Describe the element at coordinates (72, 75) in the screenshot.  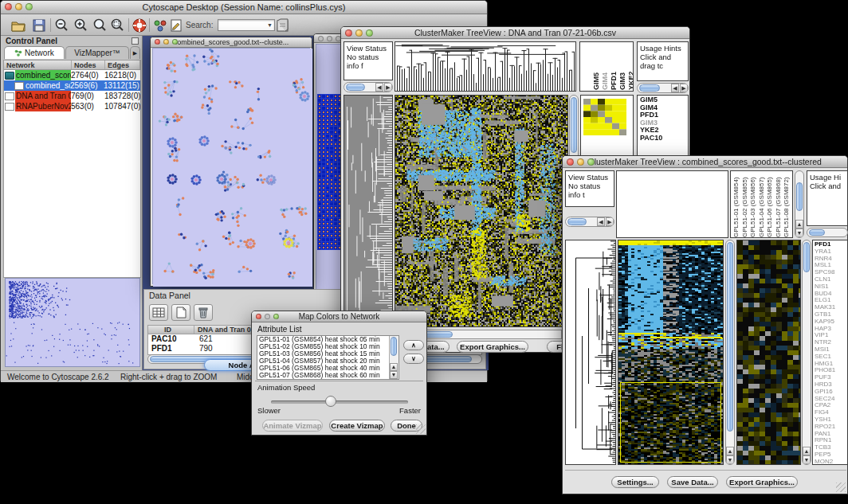
I see `network-row: combined_scores2764(0)16218(0)` at that location.